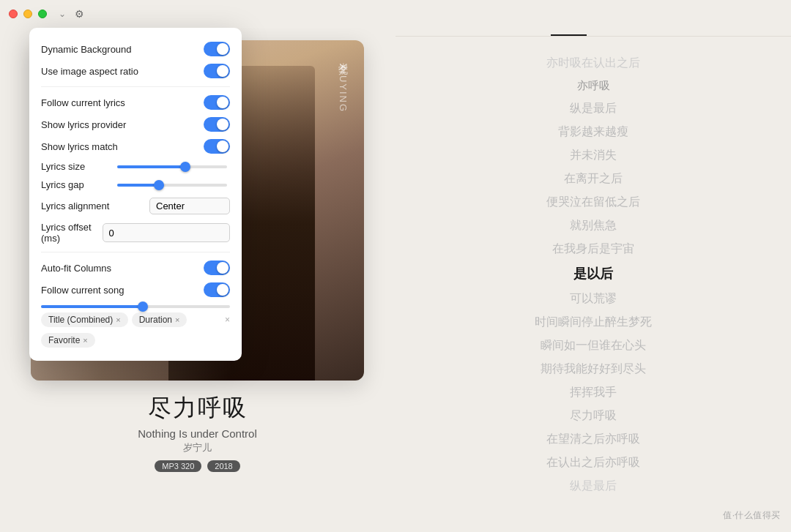  Describe the element at coordinates (151, 167) in the screenshot. I see `lyrics-size-fill` at that location.